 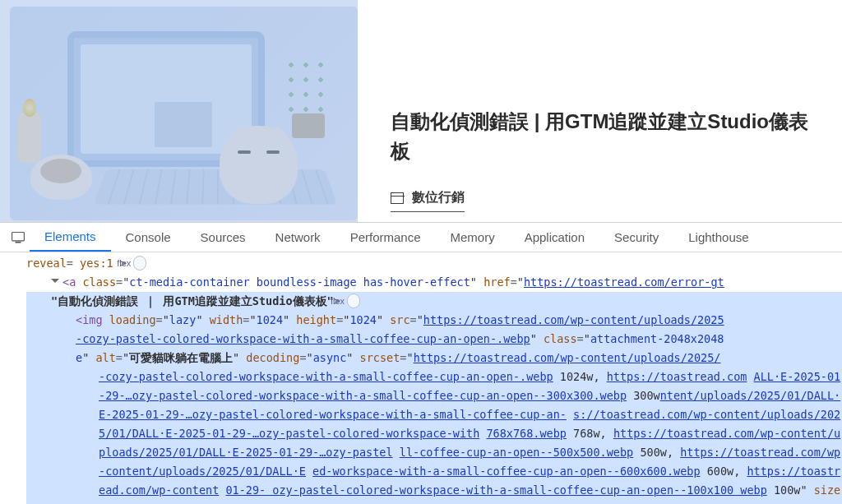 What do you see at coordinates (215, 187) in the screenshot?
I see `keyboard-shape` at bounding box center [215, 187].